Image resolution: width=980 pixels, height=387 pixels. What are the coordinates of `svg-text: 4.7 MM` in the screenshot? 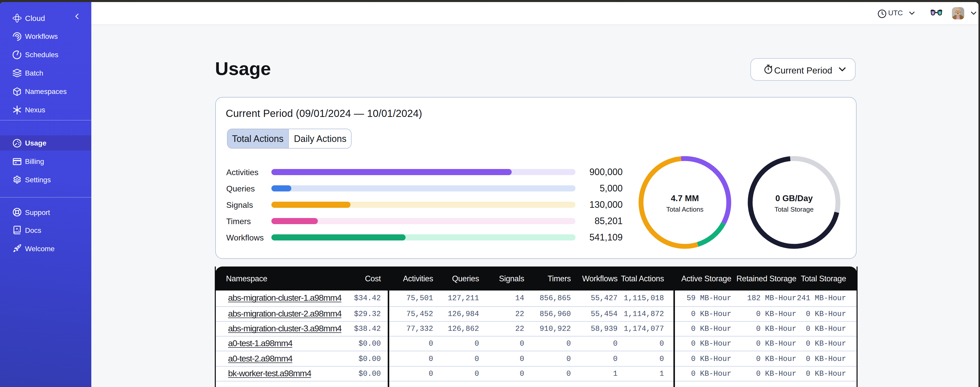 It's located at (685, 198).